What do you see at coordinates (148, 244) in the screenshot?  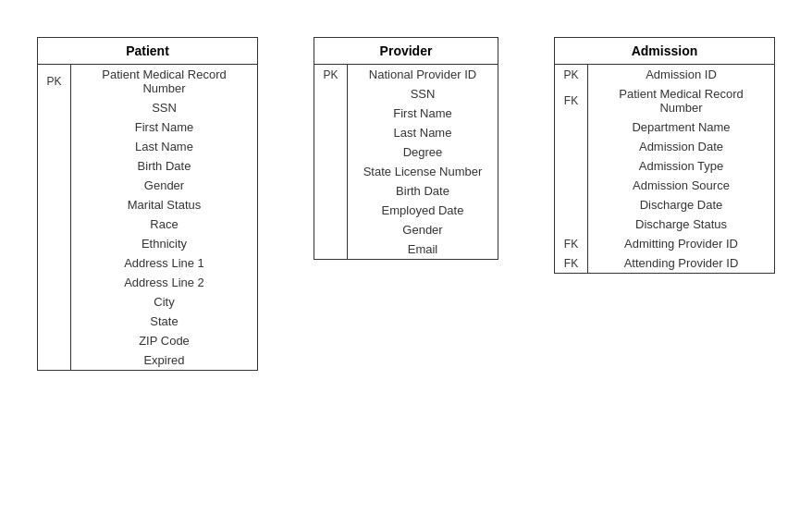 I see `table-row: Ethnicity` at bounding box center [148, 244].